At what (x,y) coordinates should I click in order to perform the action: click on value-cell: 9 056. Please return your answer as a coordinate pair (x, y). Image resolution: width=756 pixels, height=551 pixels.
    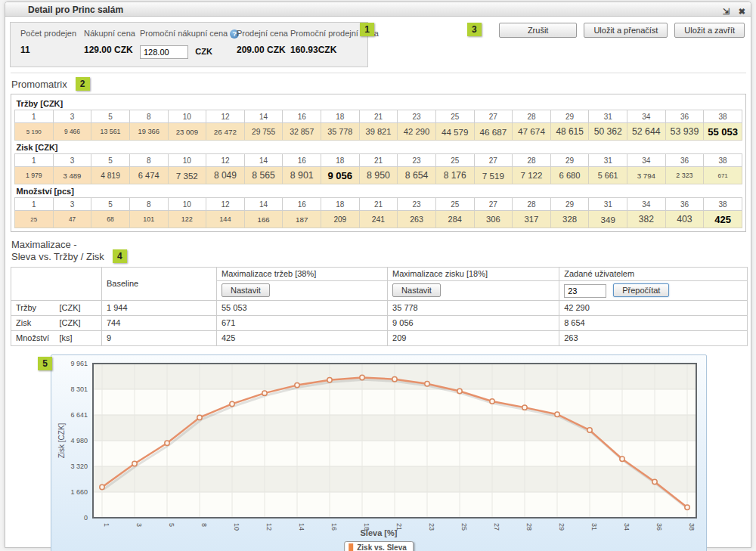
    Looking at the image, I should click on (473, 323).